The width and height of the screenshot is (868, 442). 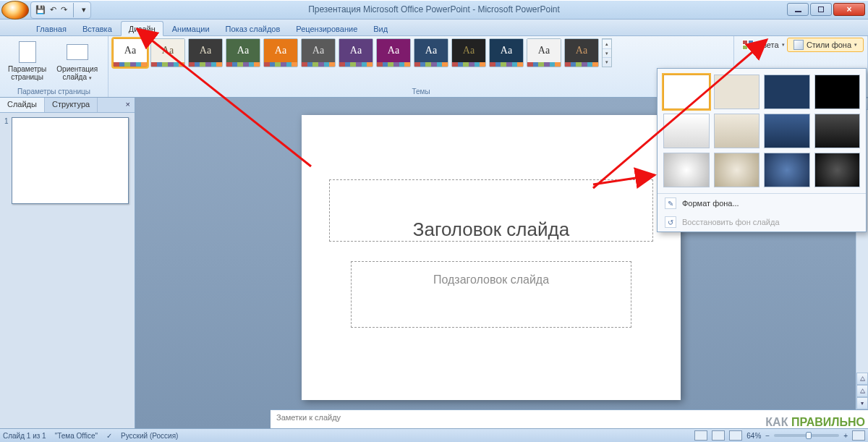 What do you see at coordinates (544, 53) in the screenshot?
I see `theme-thumb-12: Aa` at bounding box center [544, 53].